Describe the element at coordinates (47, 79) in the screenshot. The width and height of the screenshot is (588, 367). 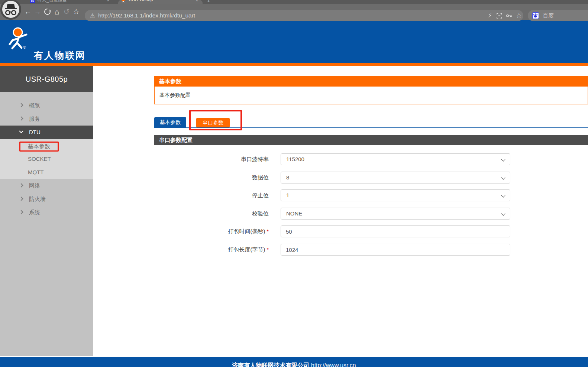
I see `device-name: USR-G805p` at that location.